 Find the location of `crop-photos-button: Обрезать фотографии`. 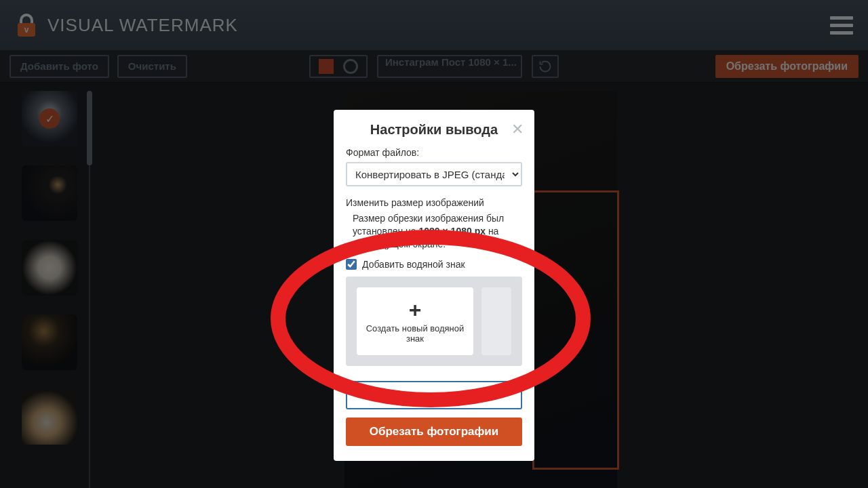

crop-photos-button: Обрезать фотографии is located at coordinates (434, 432).